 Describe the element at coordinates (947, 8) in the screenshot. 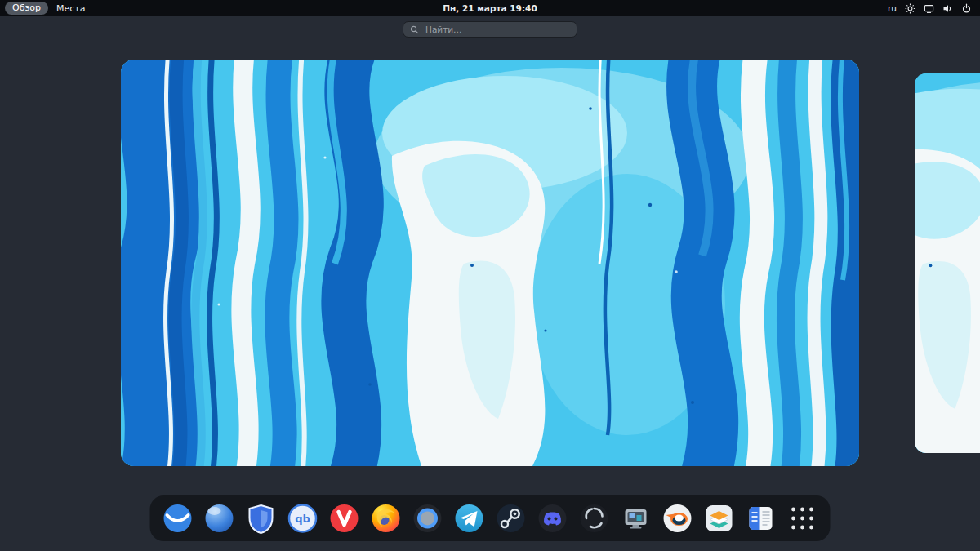

I see `volume-icon` at that location.